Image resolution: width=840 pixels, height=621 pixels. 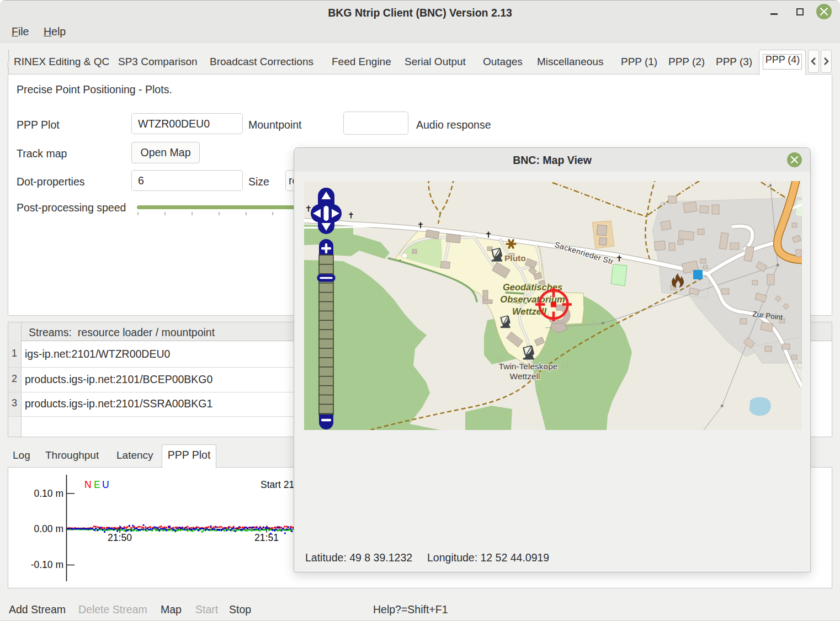 What do you see at coordinates (47, 565) in the screenshot?
I see `svg-text: -0.10 m` at bounding box center [47, 565].